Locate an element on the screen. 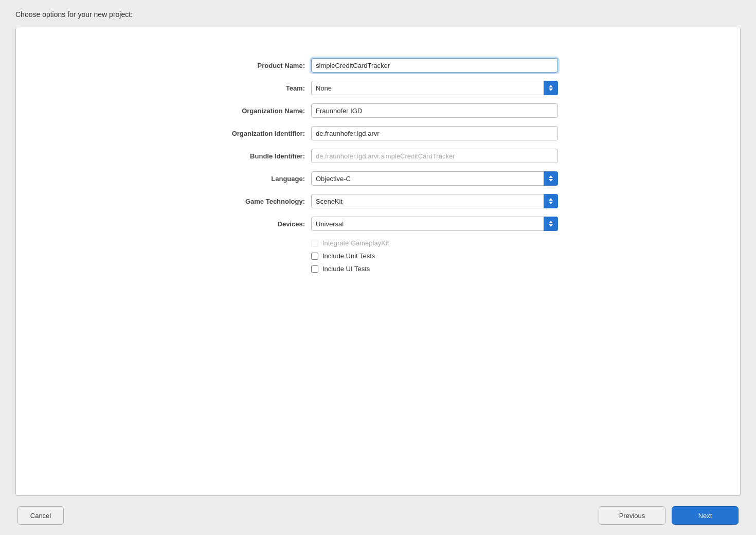  game-tech-select: SceneKit SpriteKit Metal OpenGL ES is located at coordinates (435, 201).